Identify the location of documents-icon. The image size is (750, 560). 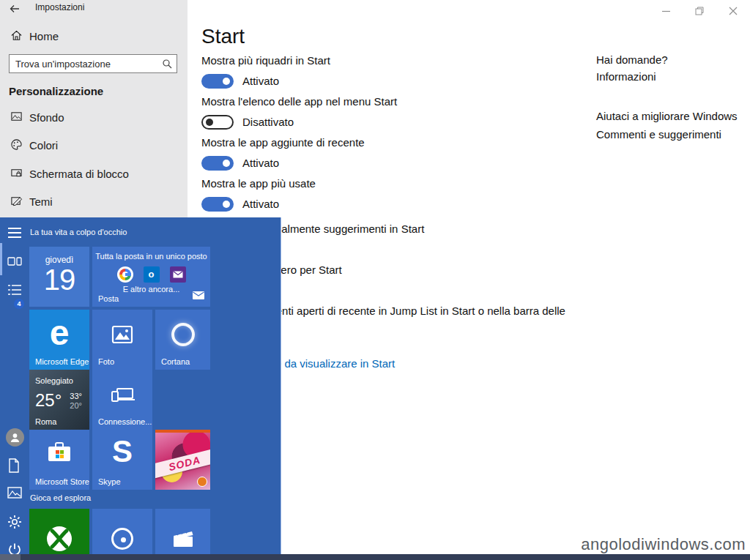
(15, 466).